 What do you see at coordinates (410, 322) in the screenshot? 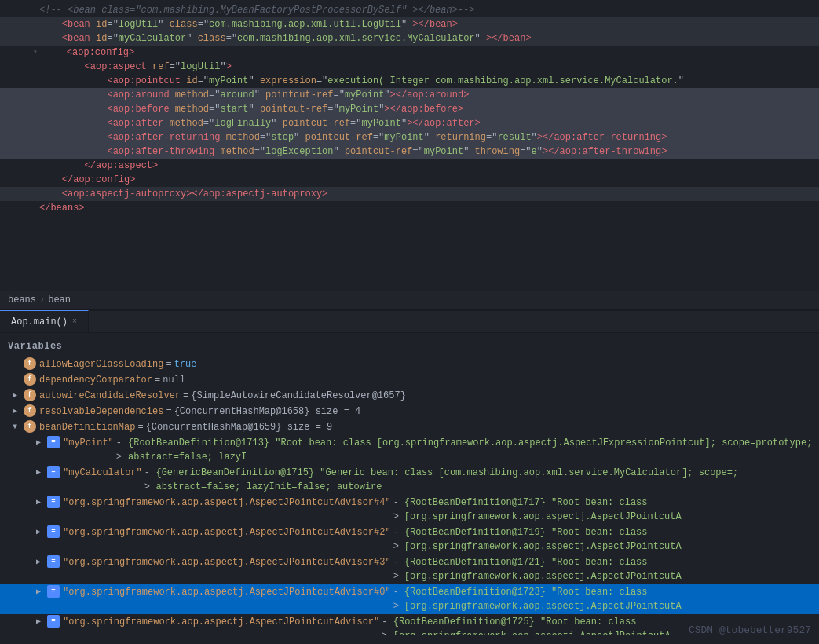
I see `tab-bar: Aop.main() ×` at bounding box center [410, 322].